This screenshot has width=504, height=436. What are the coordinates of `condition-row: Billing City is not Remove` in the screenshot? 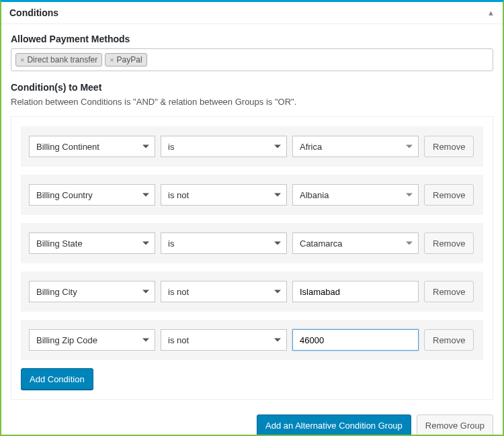 It's located at (252, 292).